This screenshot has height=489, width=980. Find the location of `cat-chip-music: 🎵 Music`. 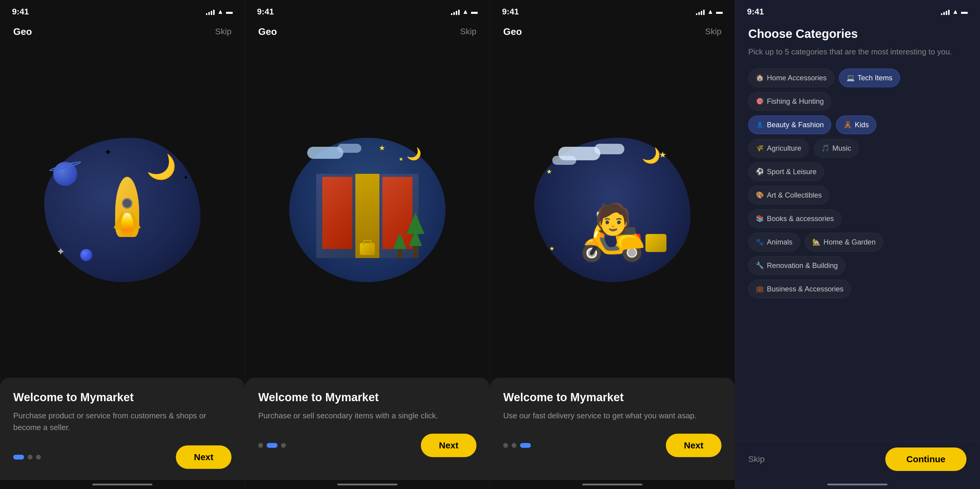

cat-chip-music: 🎵 Music is located at coordinates (836, 148).